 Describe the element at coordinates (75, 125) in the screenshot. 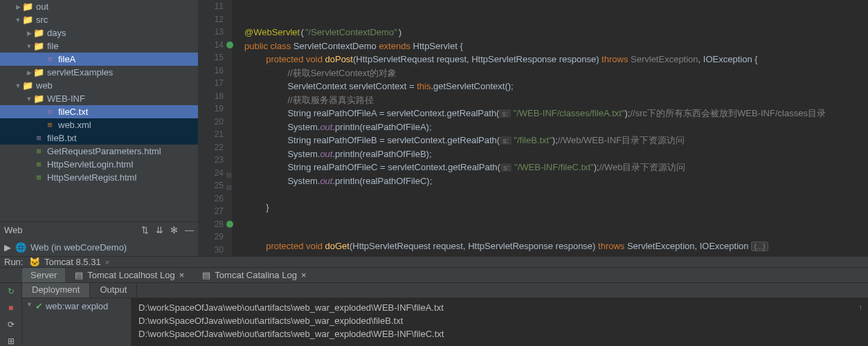

I see `tree-label: web.xml` at that location.